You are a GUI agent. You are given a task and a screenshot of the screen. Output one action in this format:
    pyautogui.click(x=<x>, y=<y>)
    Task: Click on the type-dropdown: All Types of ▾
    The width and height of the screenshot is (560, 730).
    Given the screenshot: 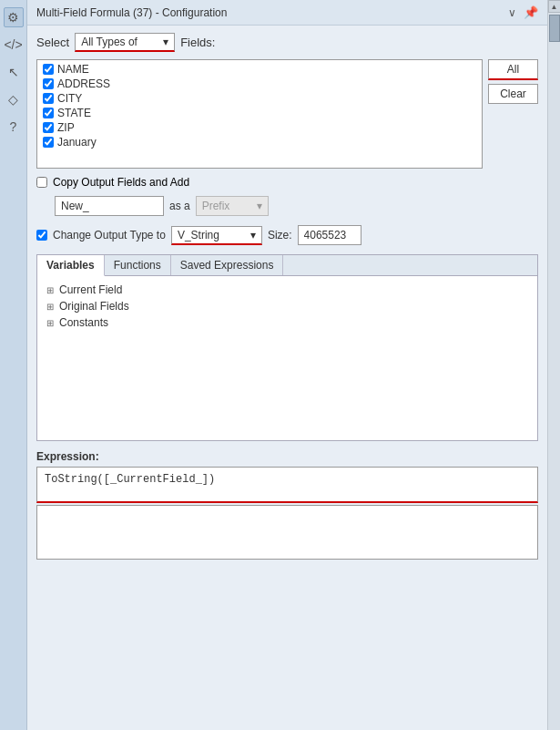 What is the action you would take?
    pyautogui.click(x=125, y=42)
    